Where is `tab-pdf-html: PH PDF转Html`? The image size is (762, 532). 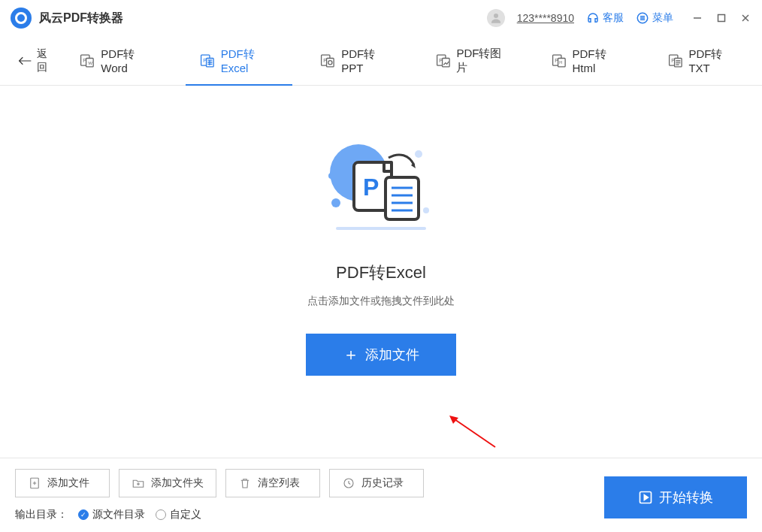 tab-pdf-html: PH PDF转Html is located at coordinates (589, 61).